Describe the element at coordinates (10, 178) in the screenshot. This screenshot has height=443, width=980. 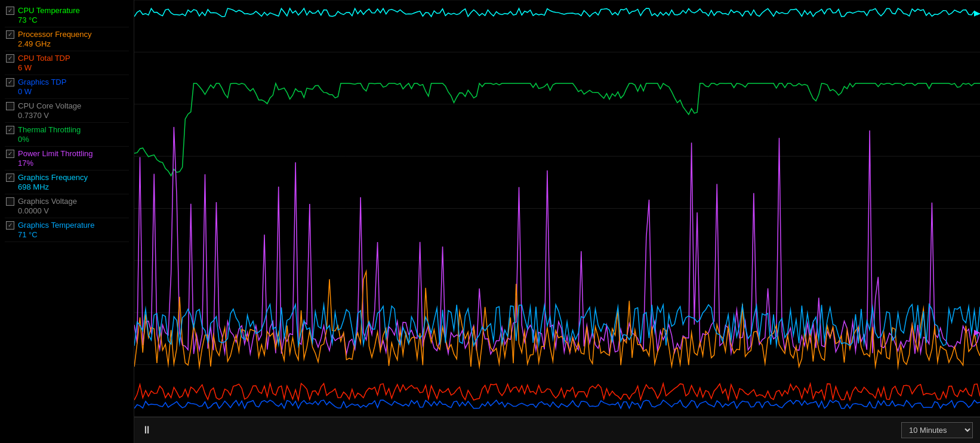
I see `metric-checkbox-graphics-frequency` at that location.